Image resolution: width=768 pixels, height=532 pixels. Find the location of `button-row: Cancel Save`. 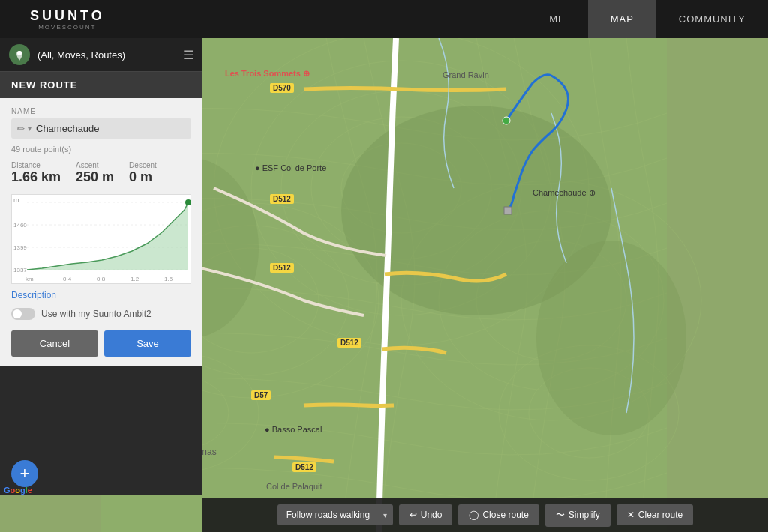

button-row: Cancel Save is located at coordinates (101, 343).